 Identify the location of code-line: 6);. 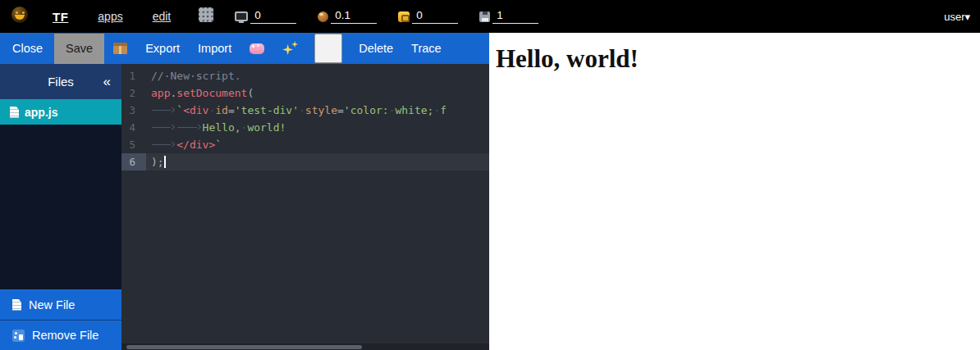
(305, 162).